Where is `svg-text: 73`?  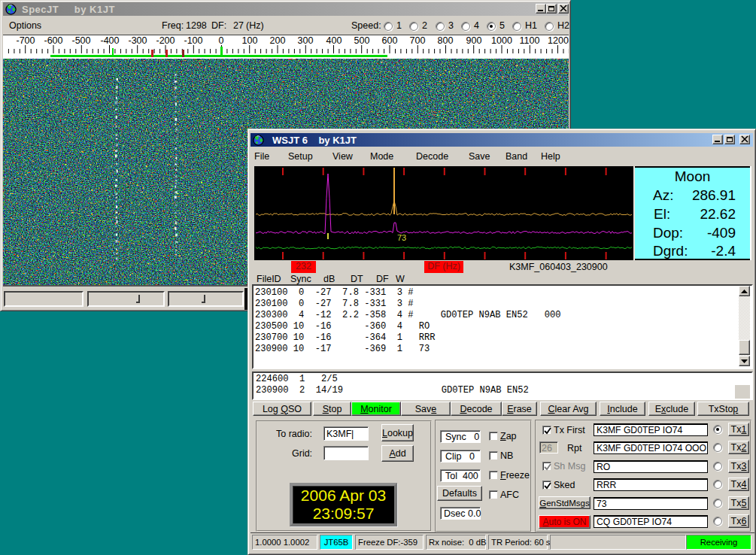
svg-text: 73 is located at coordinates (402, 238).